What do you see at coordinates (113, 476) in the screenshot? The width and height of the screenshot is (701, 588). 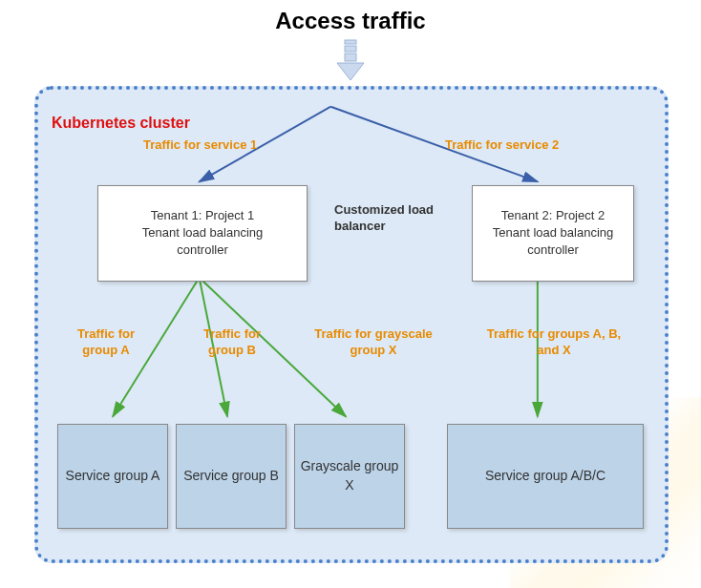 I see `service-group-a-box: Service group A` at bounding box center [113, 476].